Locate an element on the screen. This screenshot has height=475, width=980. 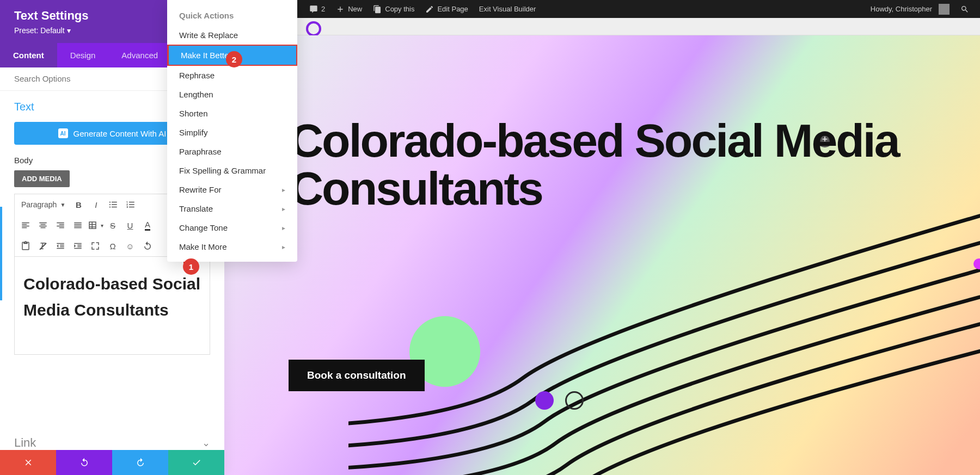
link-section-toggle: Link ⌄ is located at coordinates (112, 441).